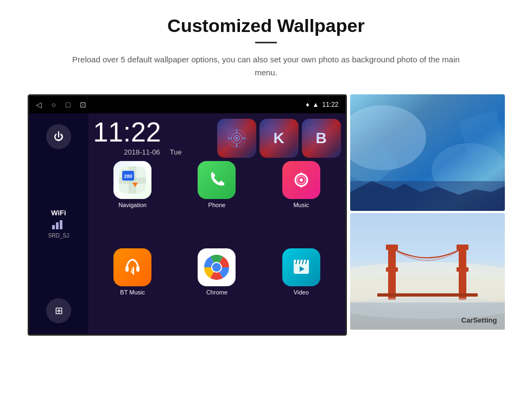  Describe the element at coordinates (217, 180) in the screenshot. I see `phone-icon` at that location.